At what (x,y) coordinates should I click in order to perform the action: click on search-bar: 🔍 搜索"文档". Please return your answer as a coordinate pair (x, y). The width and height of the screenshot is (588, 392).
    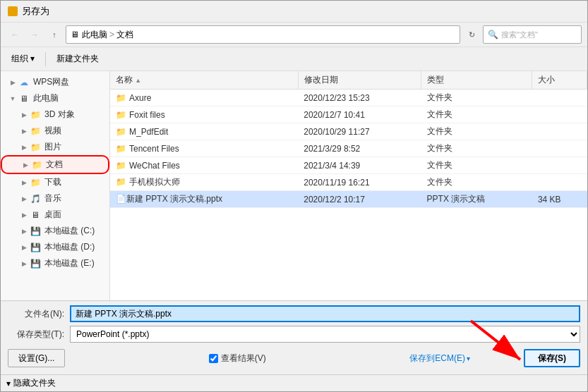
    Looking at the image, I should click on (532, 35).